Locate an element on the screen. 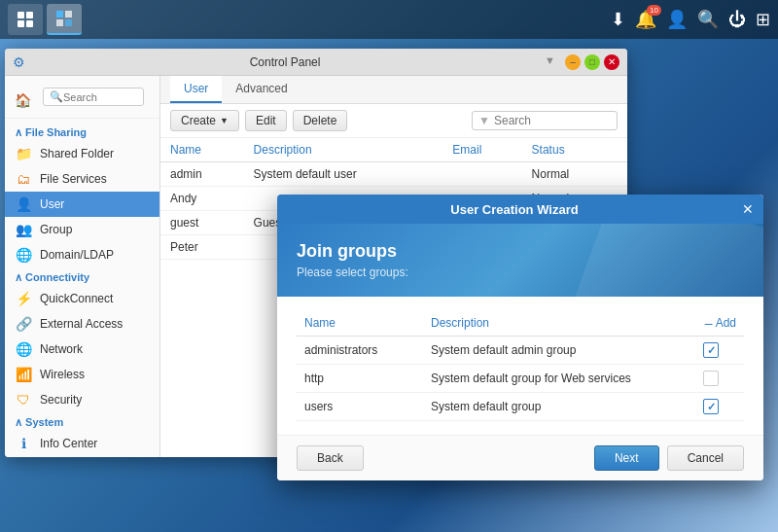  sidebar-item-domain-ldap: 🌐 Domain/LDAP is located at coordinates (82, 255).